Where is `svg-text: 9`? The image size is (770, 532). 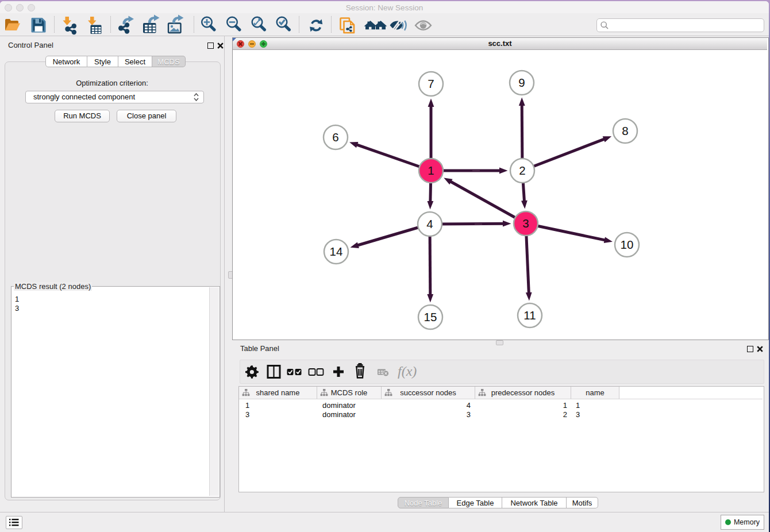
svg-text: 9 is located at coordinates (522, 83).